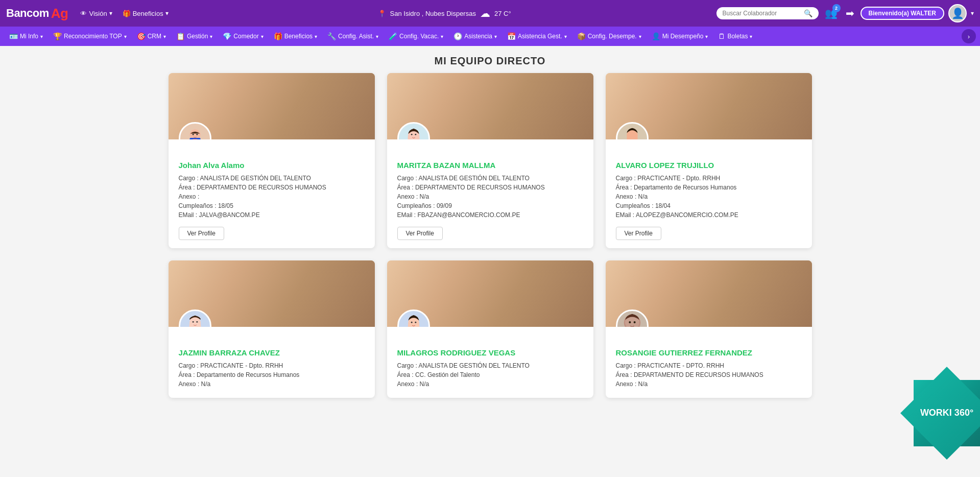 This screenshot has height=477, width=980. I want to click on card-area-5: Área : DEPARTAMENTO DE RECURSOS HUMANOS, so click(709, 375).